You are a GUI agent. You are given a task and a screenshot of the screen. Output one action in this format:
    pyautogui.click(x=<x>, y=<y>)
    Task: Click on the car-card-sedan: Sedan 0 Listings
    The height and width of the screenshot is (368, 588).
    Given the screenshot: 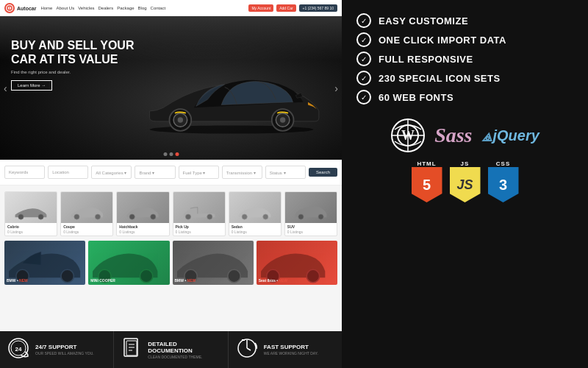 What is the action you would take?
    pyautogui.click(x=255, y=213)
    